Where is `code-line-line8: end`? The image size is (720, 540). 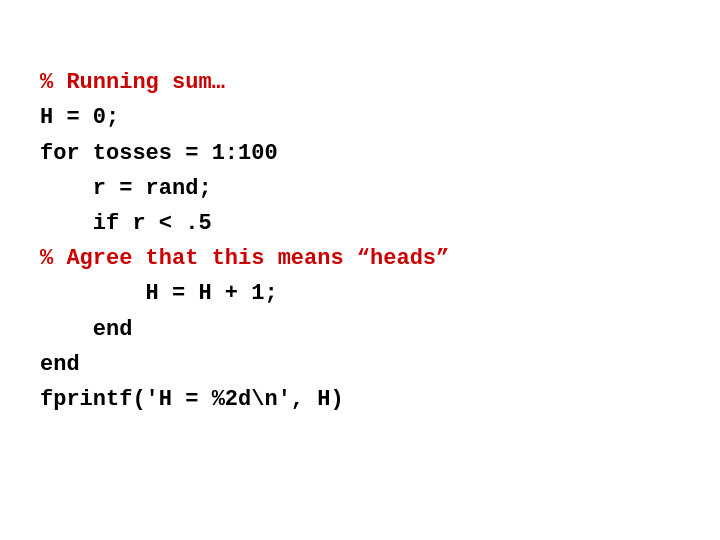
code-line-line8: end is located at coordinates (244, 330).